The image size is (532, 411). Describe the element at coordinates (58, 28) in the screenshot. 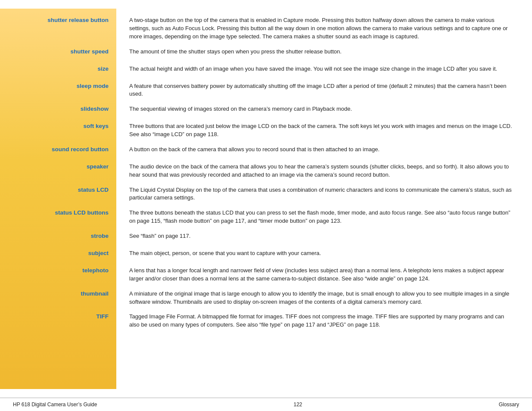

I see `term-row: shutter release button` at that location.